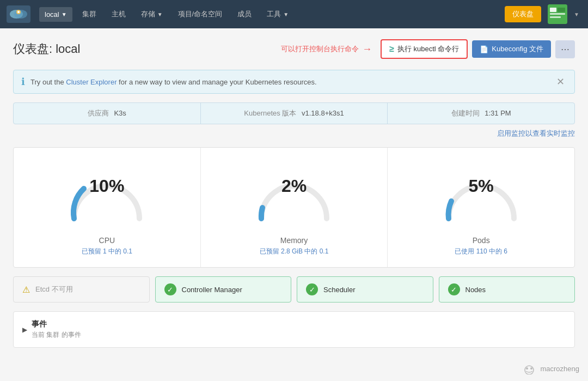 The image size is (588, 381). I want to click on scheduler-label: Scheduler, so click(340, 290).